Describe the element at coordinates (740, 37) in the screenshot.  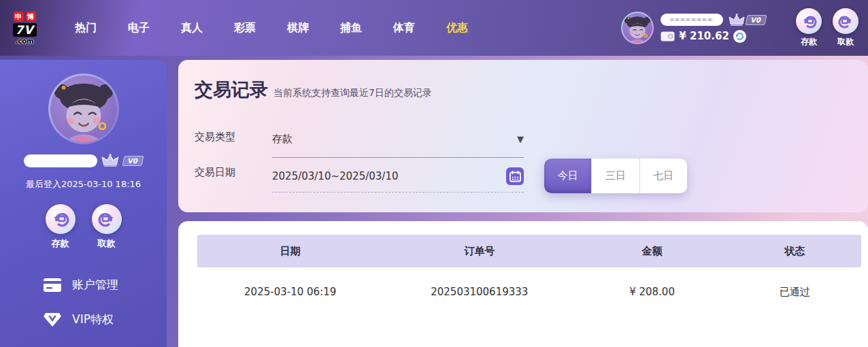
I see `refresh-balance-icon` at that location.